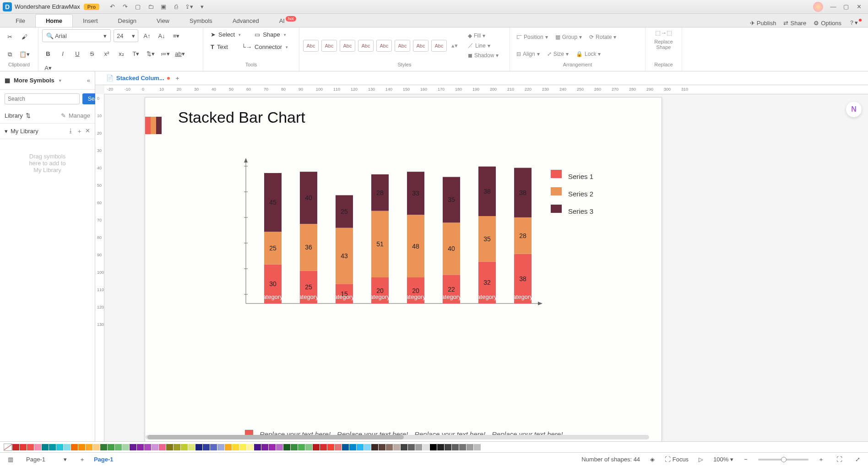  Describe the element at coordinates (821, 460) in the screenshot. I see `zoom-in-button: ＋` at that location.